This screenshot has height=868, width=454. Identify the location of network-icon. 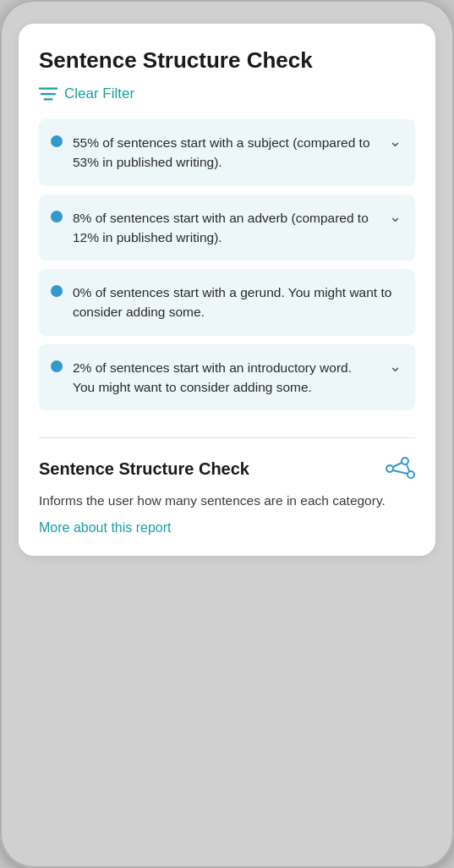
(399, 469).